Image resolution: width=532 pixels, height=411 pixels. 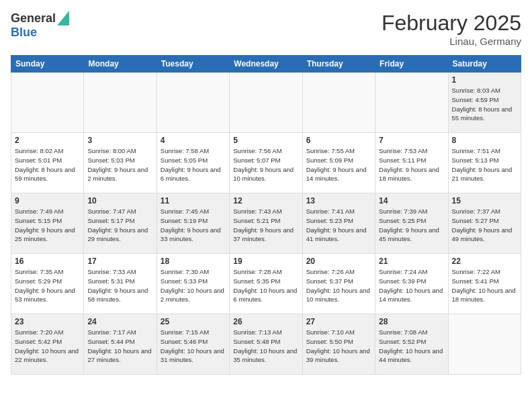 I want to click on day-info: Sunrise: 7:53 AM Sunset: 5:11 PM Dayligh…, so click(x=411, y=165).